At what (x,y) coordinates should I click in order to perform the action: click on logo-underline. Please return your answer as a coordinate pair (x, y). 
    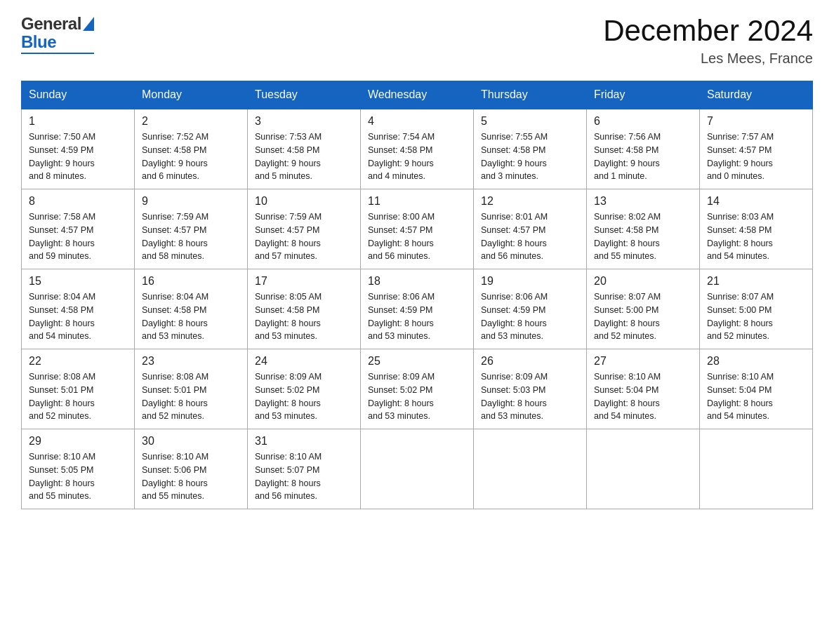
    Looking at the image, I should click on (58, 53).